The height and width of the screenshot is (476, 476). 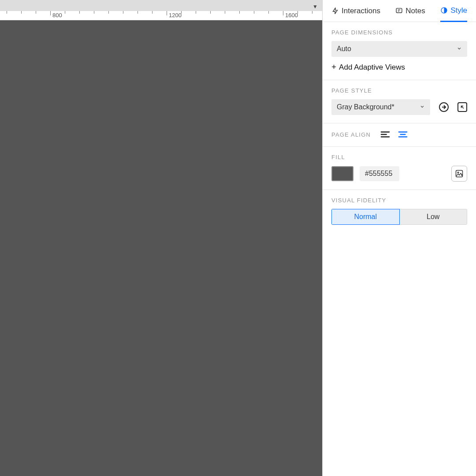 I want to click on fill-hex-value: #555555, so click(x=379, y=174).